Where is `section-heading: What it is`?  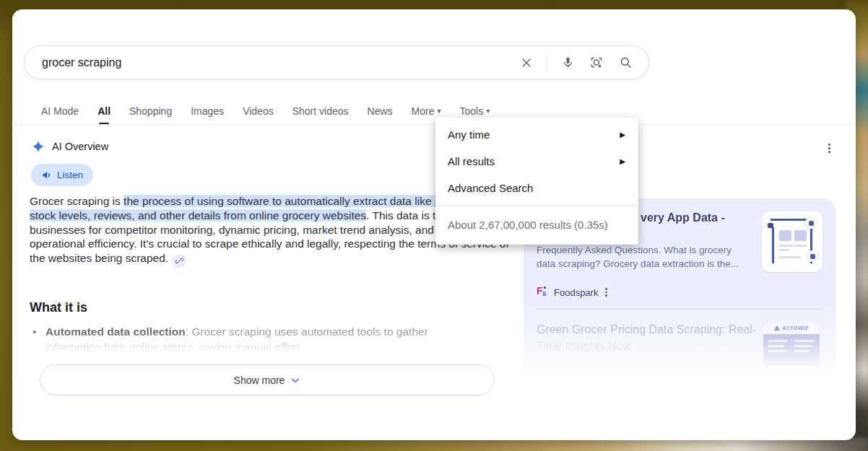
section-heading: What it is is located at coordinates (58, 307).